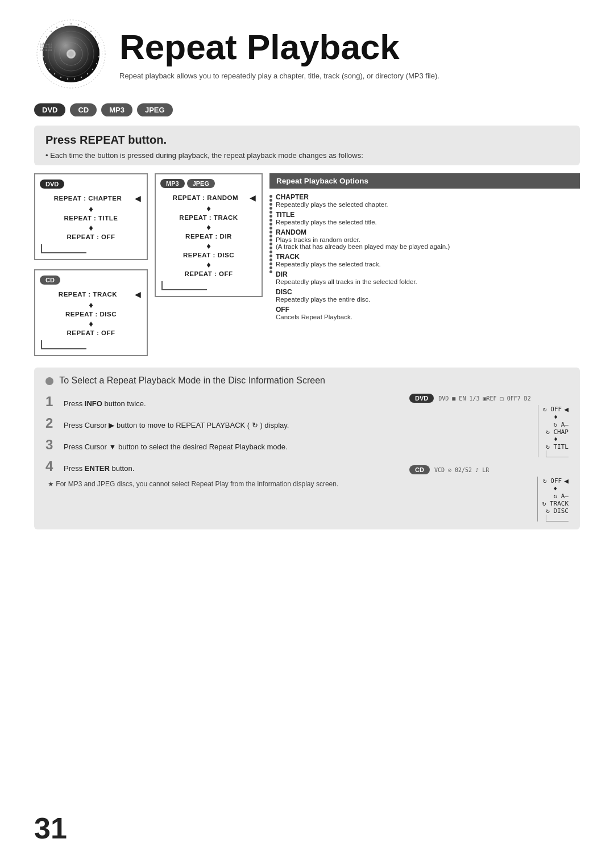 Image resolution: width=614 pixels, height=868 pixels. I want to click on dvd-screen: DVD DVD ■ EN 1/3 ▣REF □ OFF7 D2 ↻ OFF ◀ …, so click(489, 425).